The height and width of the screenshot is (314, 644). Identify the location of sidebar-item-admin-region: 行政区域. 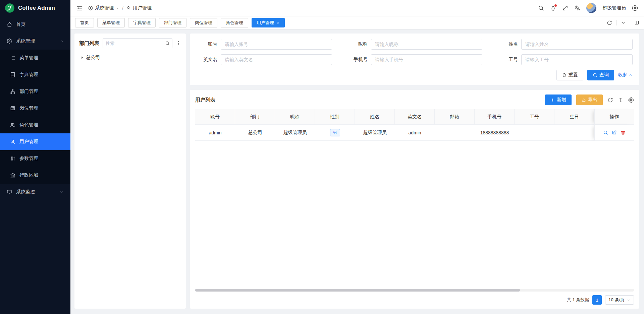
(35, 175).